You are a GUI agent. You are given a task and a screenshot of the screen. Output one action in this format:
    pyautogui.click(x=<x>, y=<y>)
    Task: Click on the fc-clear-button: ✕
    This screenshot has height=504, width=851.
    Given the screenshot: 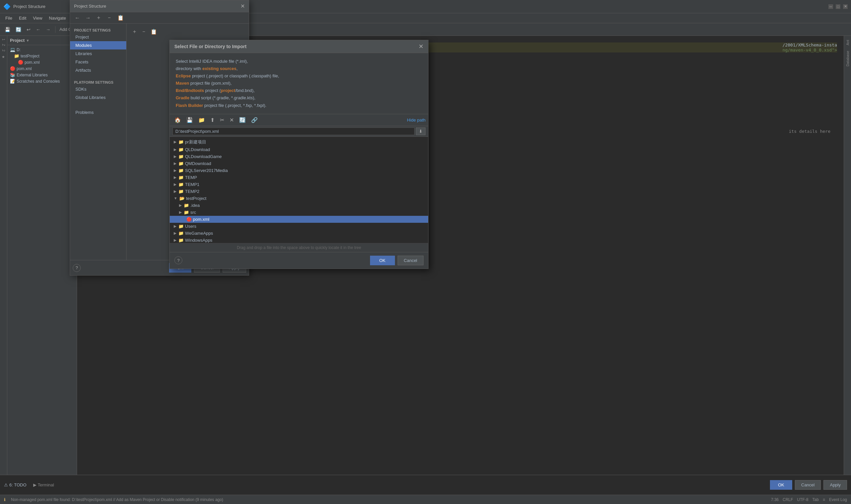 What is the action you would take?
    pyautogui.click(x=232, y=120)
    